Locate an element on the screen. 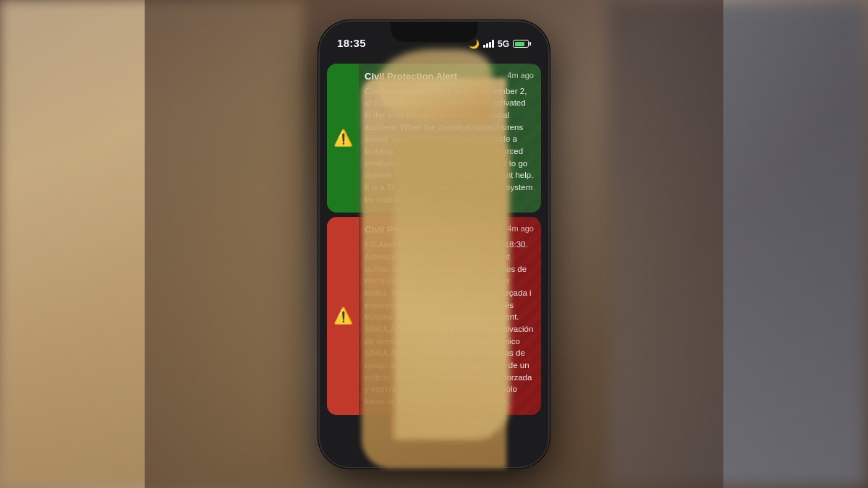  battery-icon is located at coordinates (522, 43).